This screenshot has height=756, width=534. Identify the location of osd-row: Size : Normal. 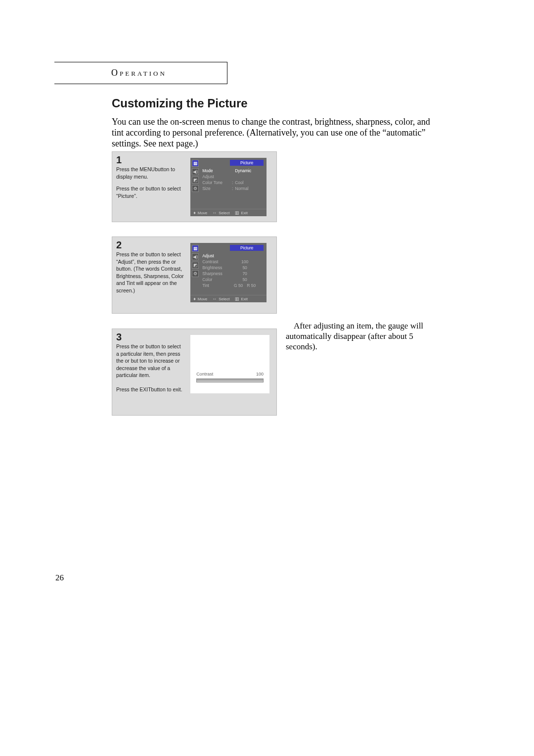
(234, 189).